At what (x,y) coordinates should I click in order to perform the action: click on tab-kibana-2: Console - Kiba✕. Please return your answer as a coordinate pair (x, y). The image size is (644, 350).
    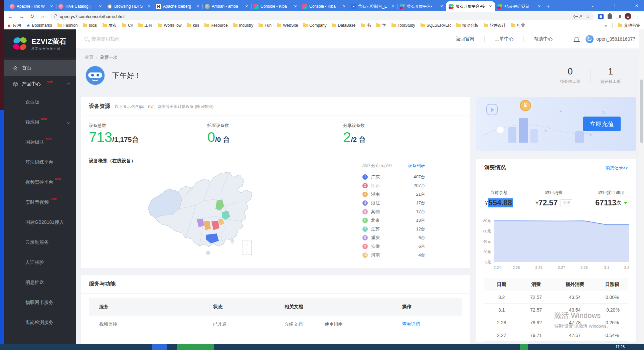
    Looking at the image, I should click on (324, 6).